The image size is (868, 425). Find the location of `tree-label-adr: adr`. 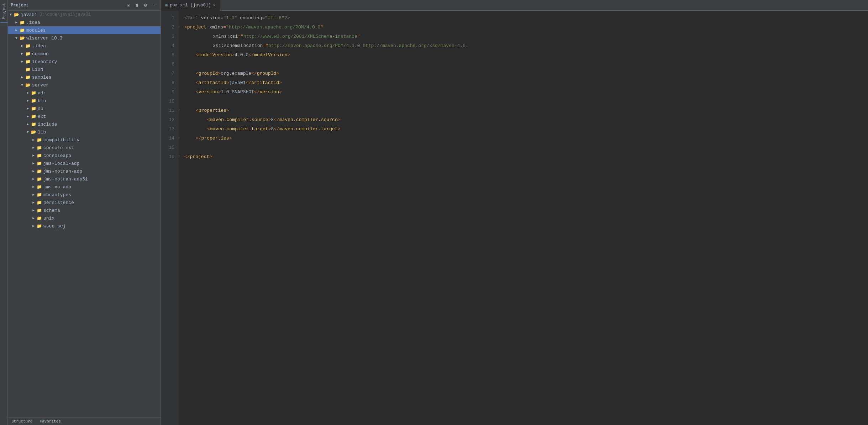

tree-label-adr: adr is located at coordinates (42, 93).